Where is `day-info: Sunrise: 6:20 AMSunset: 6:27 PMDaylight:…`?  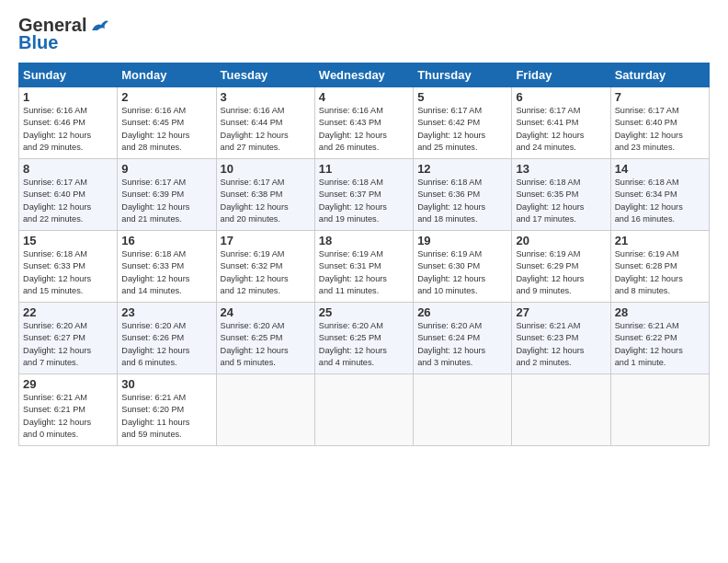
day-info: Sunrise: 6:20 AMSunset: 6:27 PMDaylight:… is located at coordinates (68, 344).